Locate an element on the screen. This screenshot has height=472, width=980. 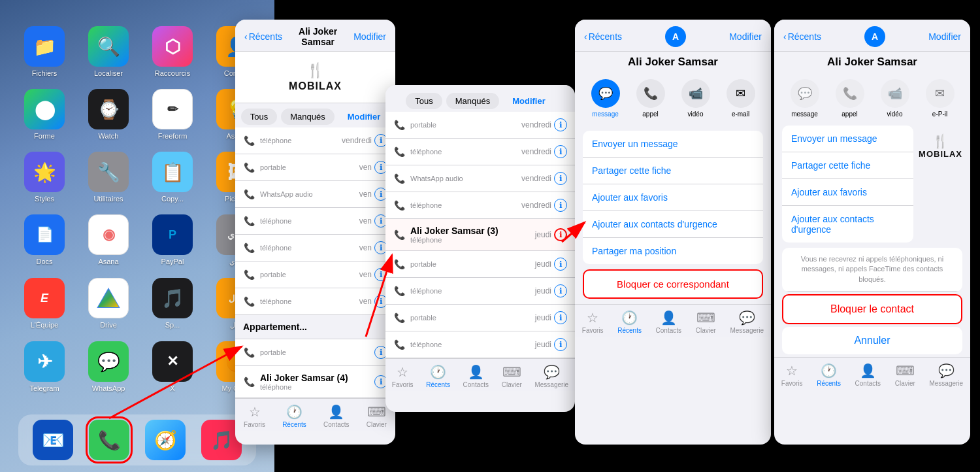
partager-fiche: Partager cette fiche is located at coordinates (673, 171).